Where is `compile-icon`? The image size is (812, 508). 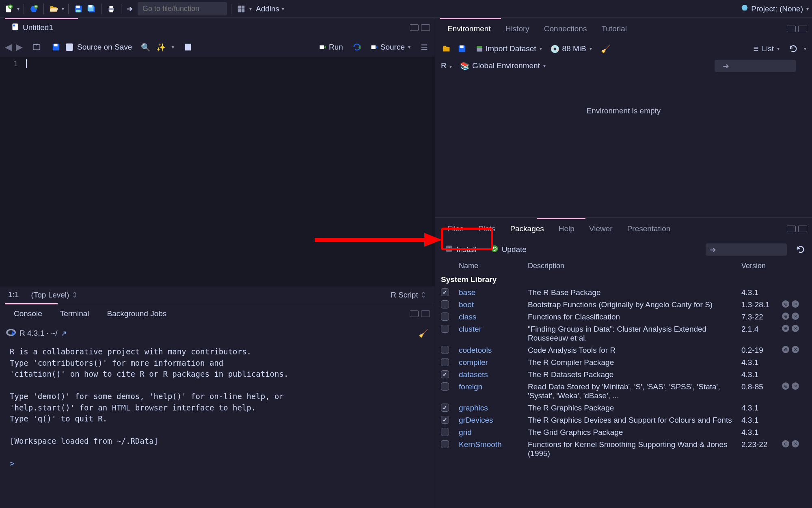
compile-icon is located at coordinates (188, 47).